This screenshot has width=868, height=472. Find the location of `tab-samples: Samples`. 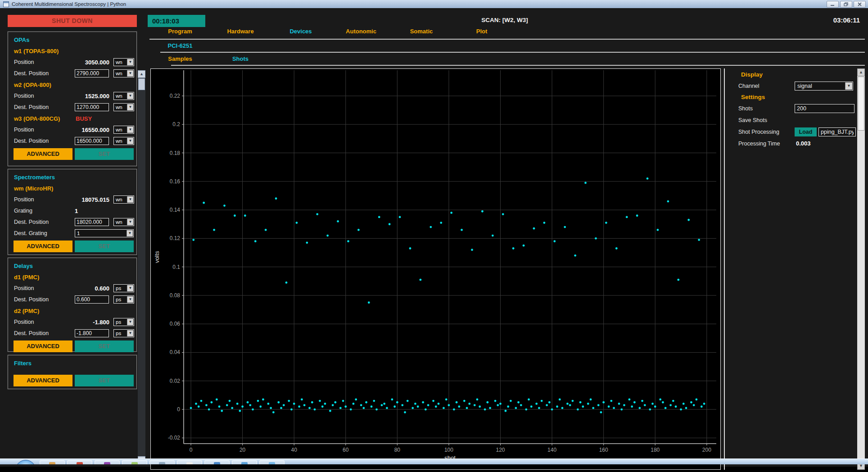

tab-samples: Samples is located at coordinates (180, 59).